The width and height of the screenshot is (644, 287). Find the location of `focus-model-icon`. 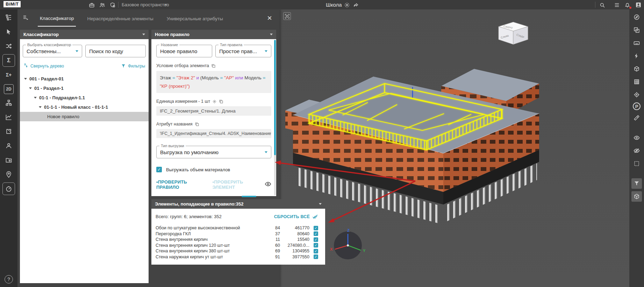

focus-model-icon is located at coordinates (287, 16).